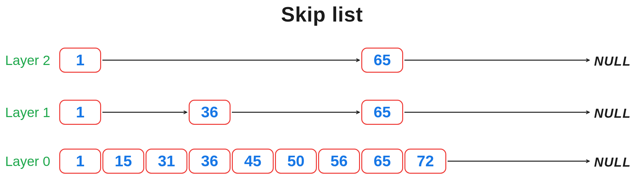 This screenshot has height=184, width=644. Describe the element at coordinates (339, 161) in the screenshot. I see `node-layer0-6: 56` at that location.